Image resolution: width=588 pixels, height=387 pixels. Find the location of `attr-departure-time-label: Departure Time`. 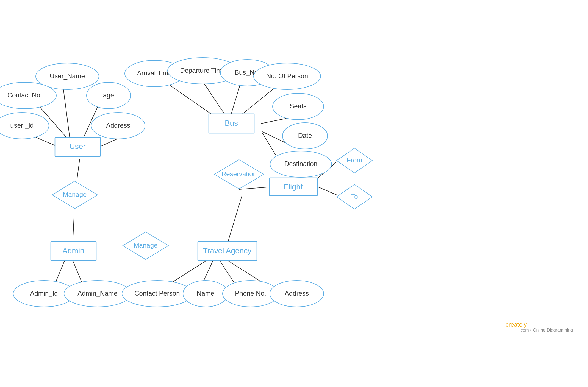

attr-departure-time-label: Departure Time is located at coordinates (203, 70).